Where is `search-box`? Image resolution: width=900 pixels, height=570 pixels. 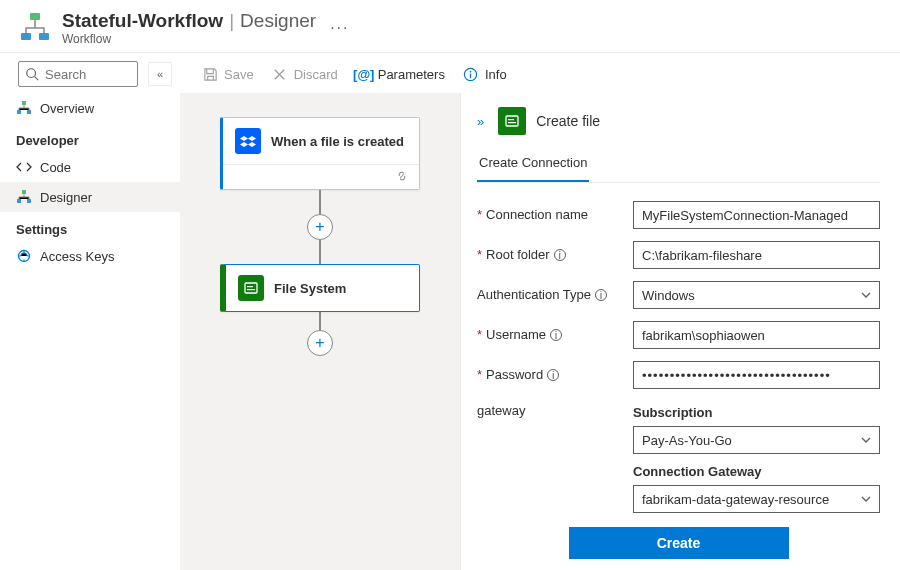
search-box is located at coordinates (78, 74).